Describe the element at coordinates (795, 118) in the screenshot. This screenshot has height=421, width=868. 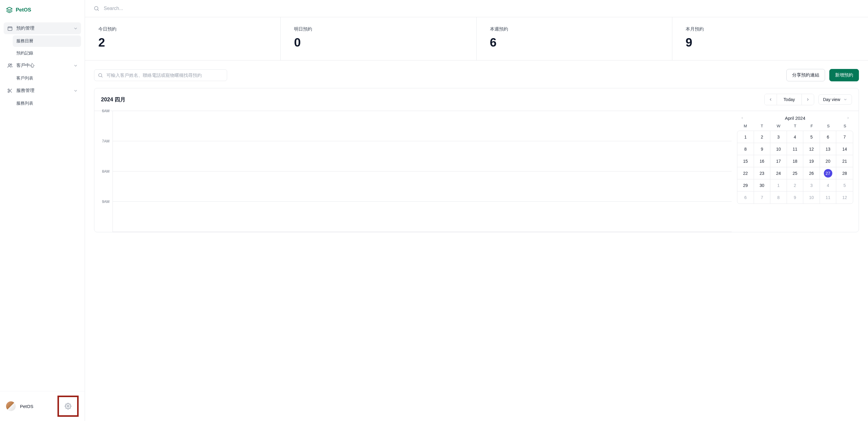
I see `mini-cal-title: April 2024` at that location.